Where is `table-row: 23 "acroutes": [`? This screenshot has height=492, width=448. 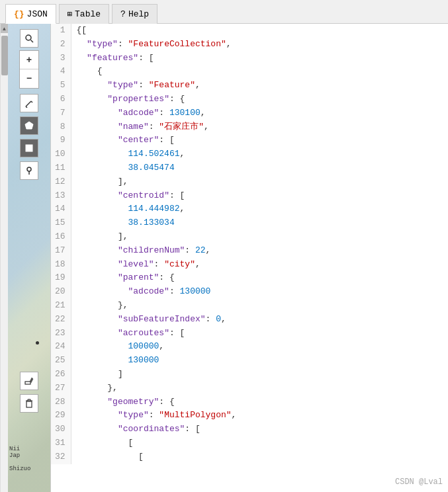
table-row: 23 "acroutes": [ is located at coordinates (249, 333).